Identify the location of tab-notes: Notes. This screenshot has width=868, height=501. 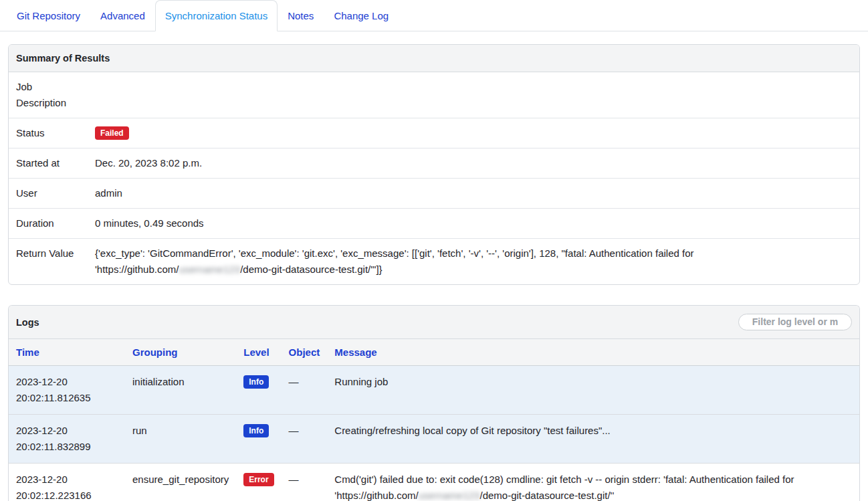
(301, 15).